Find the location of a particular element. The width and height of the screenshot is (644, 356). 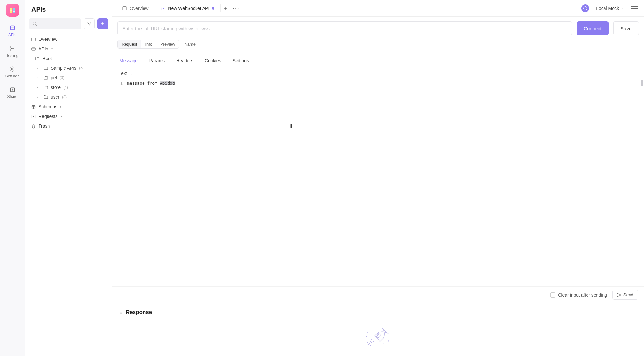

code-text: message from is located at coordinates (144, 83).